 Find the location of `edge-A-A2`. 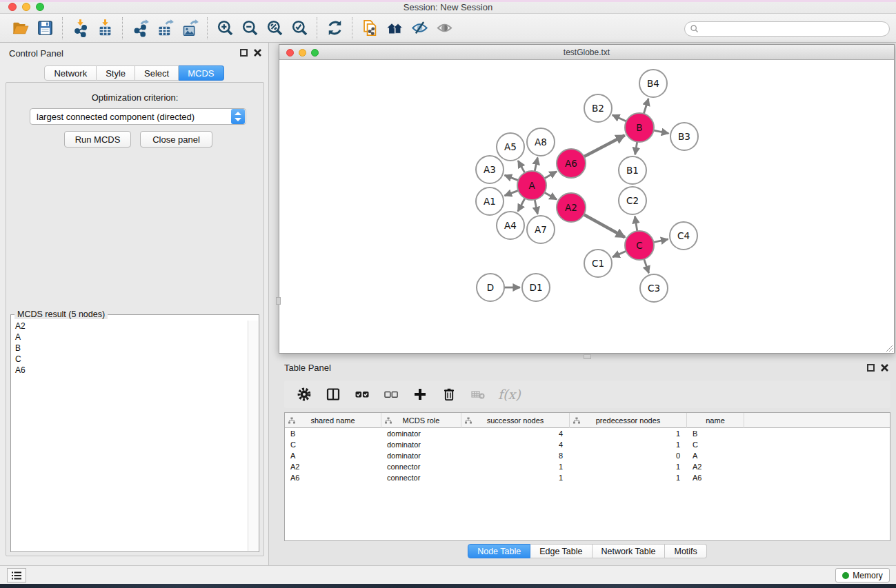

edge-A-A2 is located at coordinates (550, 196).